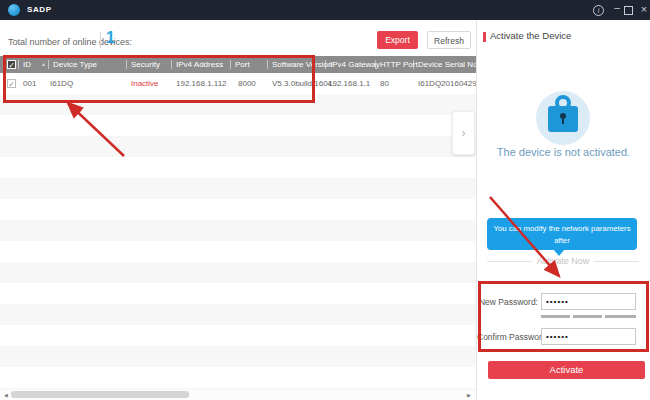 This screenshot has width=650, height=400. I want to click on column-header-id: ID, so click(24, 64).